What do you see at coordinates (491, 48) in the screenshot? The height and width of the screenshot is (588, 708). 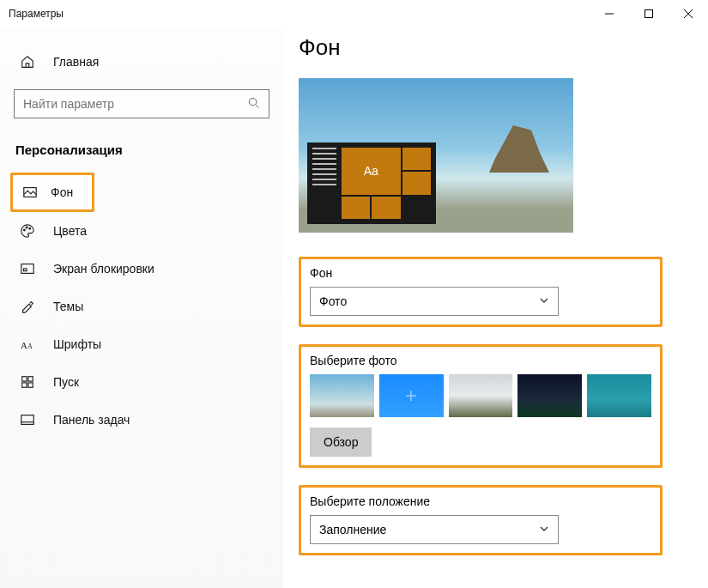 I see `page-title: Фон` at bounding box center [491, 48].